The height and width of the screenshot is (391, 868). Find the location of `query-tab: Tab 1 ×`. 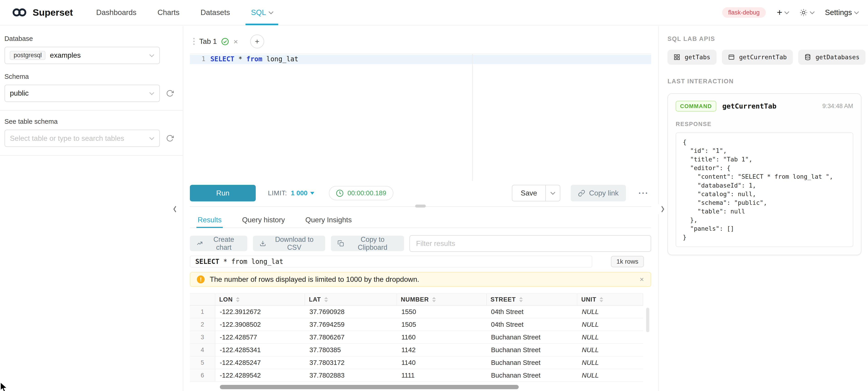

query-tab: Tab 1 × is located at coordinates (216, 41).